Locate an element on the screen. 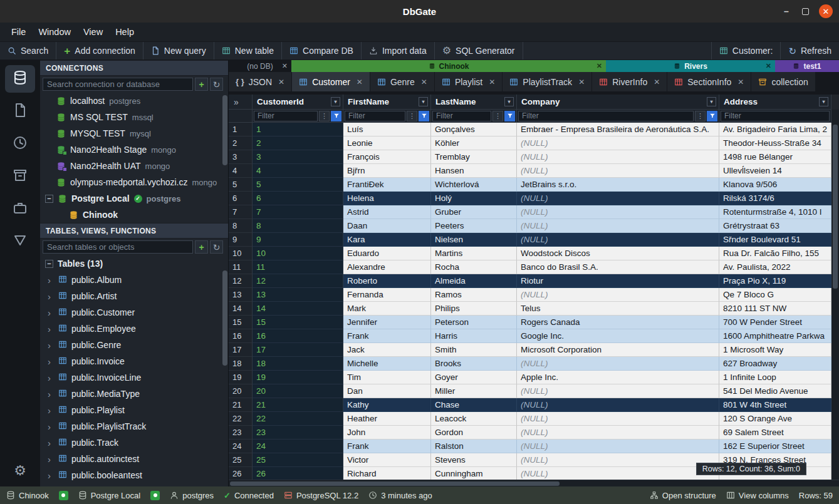  cell-firstname: Mark is located at coordinates (387, 309).